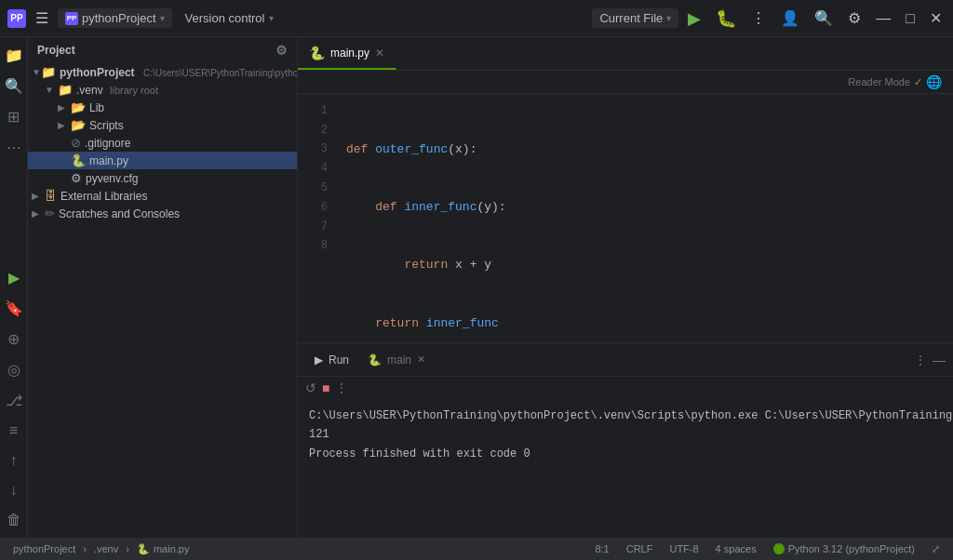  What do you see at coordinates (936, 549) in the screenshot?
I see `status-expand-button: ⤢` at bounding box center [936, 549].